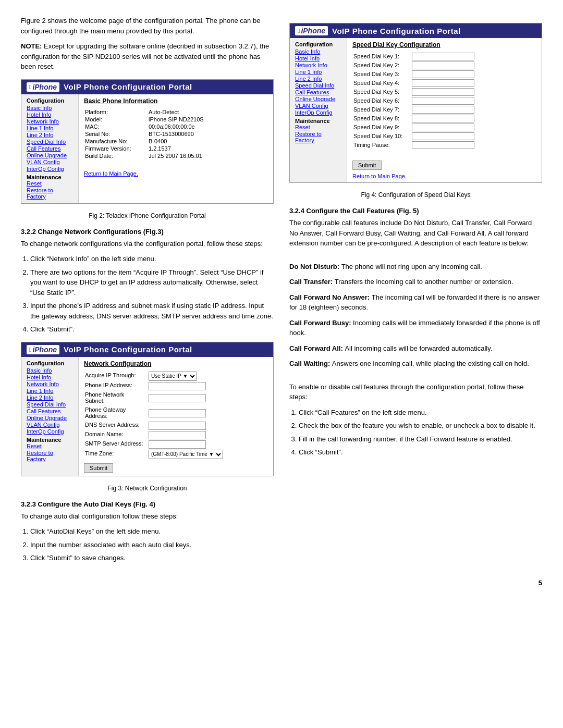 Image resolution: width=563 pixels, height=728 pixels. What do you see at coordinates (176, 415) in the screenshot?
I see `network-config-form: Acquire IP Through: Use Static IP ▼ Phon…` at bounding box center [176, 415].